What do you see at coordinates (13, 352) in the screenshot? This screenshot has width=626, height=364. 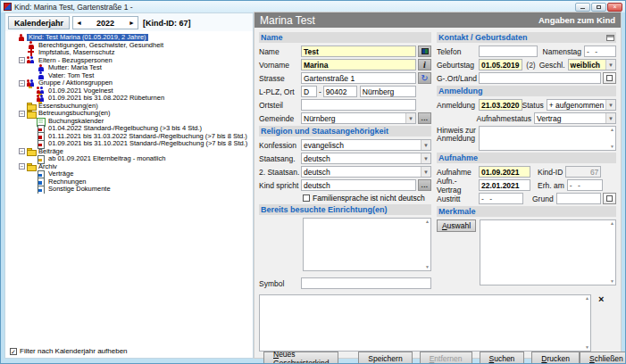 I see `checkbox-icon: ✓` at bounding box center [13, 352].